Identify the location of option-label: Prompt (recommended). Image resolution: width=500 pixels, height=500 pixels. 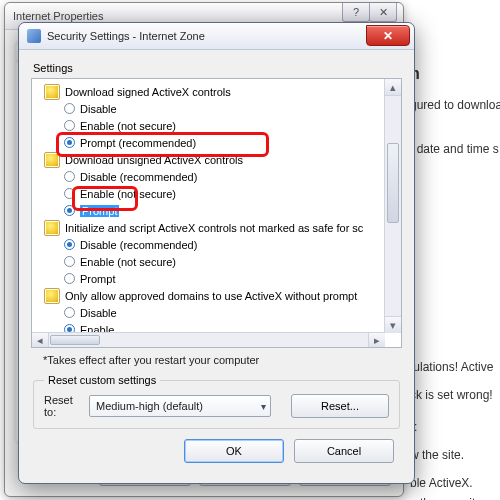
(138, 143).